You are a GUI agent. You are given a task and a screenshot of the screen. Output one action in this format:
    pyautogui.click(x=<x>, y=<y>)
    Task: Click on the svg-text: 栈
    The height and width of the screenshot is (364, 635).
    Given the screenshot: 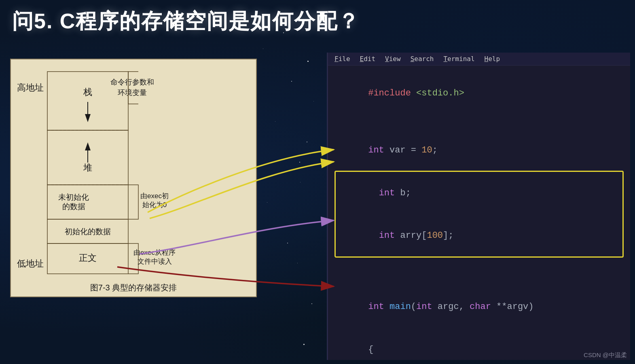 What is the action you would take?
    pyautogui.click(x=87, y=92)
    